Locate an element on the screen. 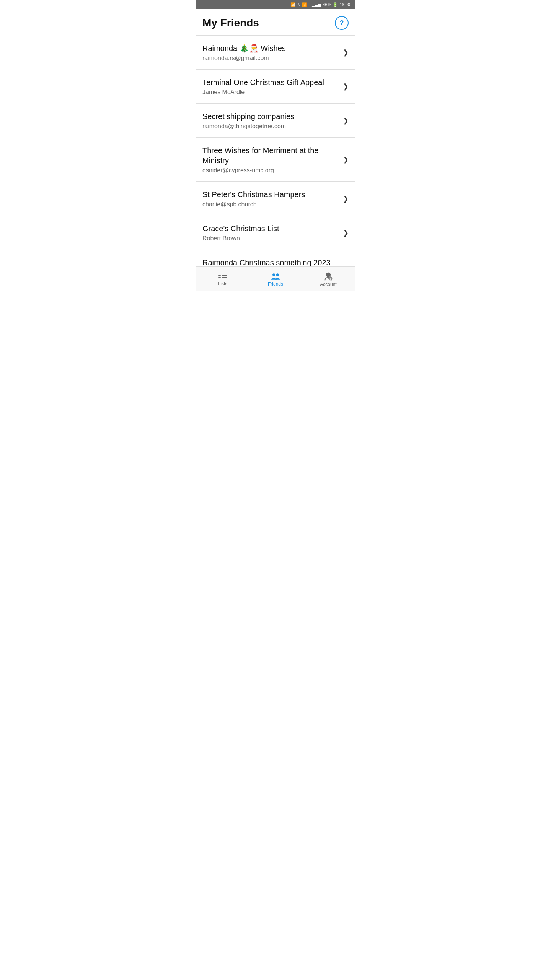 Image resolution: width=551 pixels, height=980 pixels. help-button: ? is located at coordinates (342, 23).